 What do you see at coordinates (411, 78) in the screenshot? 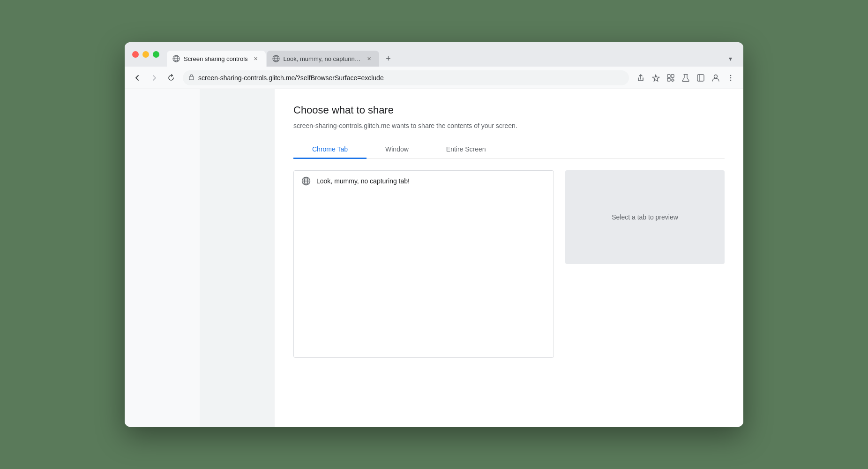
I see `url-text: screen-sharing-controls.glitch.me/?selfB…` at bounding box center [411, 78].